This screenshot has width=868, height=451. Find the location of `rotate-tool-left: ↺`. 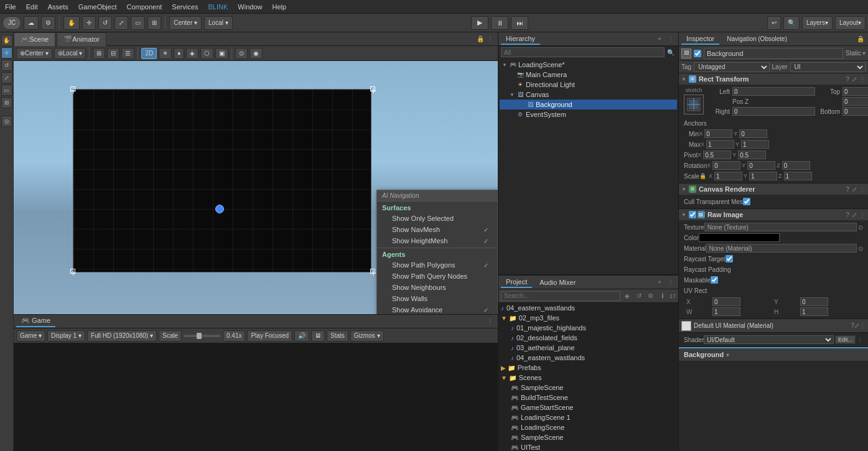

rotate-tool-left: ↺ is located at coordinates (7, 65).